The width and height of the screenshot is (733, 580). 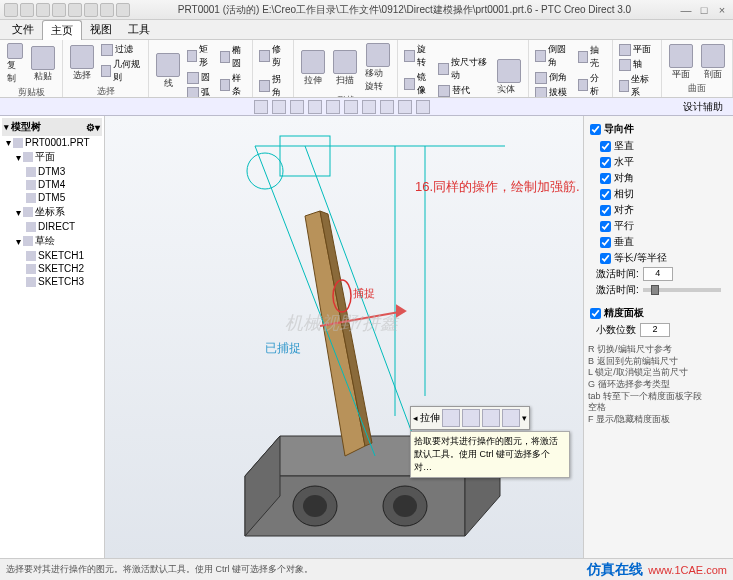 What do you see at coordinates (52, 142) in the screenshot?
I see `tree-root: ▾PRT0001.PRT` at bounding box center [52, 142].